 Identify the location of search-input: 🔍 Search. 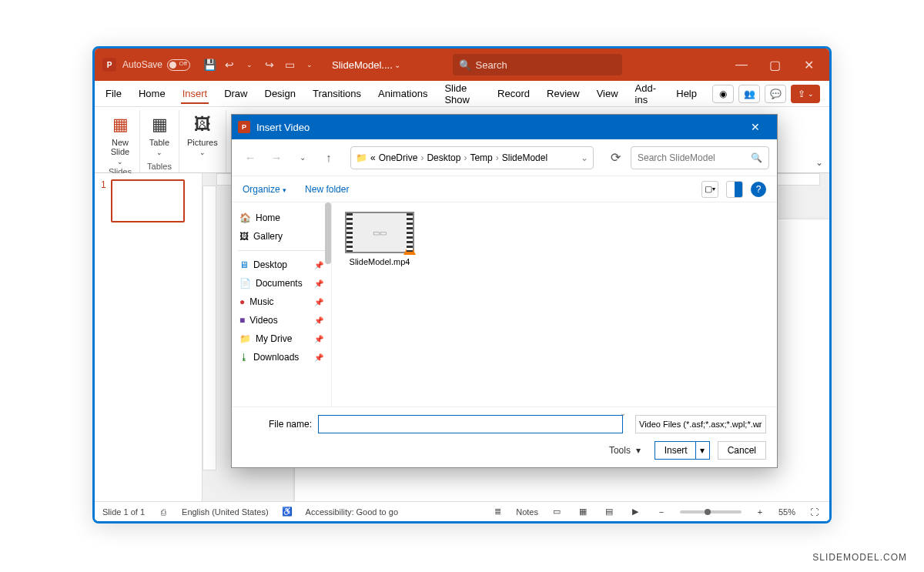
(537, 65).